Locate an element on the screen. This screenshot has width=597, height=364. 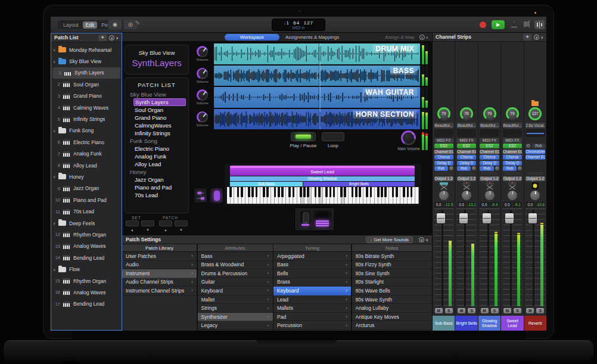
workspace-patch-item: Piano and Pad is located at coordinates (157, 187).